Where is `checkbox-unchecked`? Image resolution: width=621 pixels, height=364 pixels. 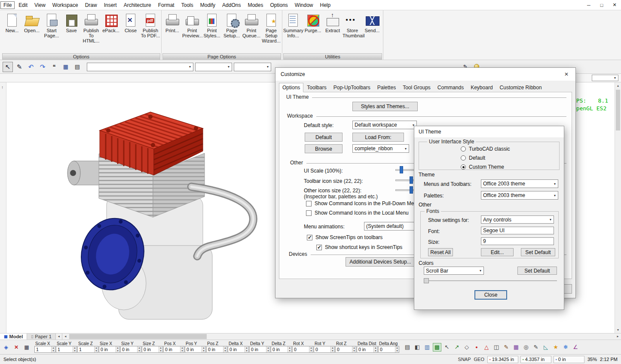 checkbox-unchecked is located at coordinates (309, 213).